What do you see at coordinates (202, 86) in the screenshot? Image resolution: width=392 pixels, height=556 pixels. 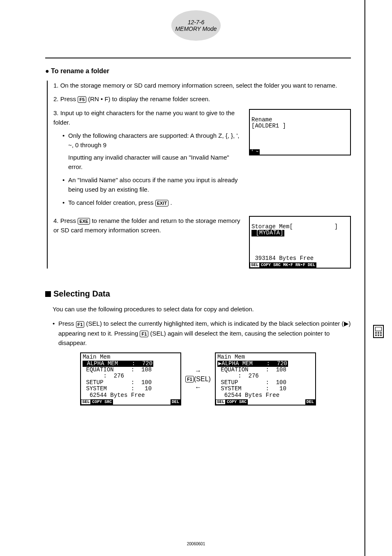 I see `step-1: 1. On the storage memory or SD card memo…` at bounding box center [202, 86].